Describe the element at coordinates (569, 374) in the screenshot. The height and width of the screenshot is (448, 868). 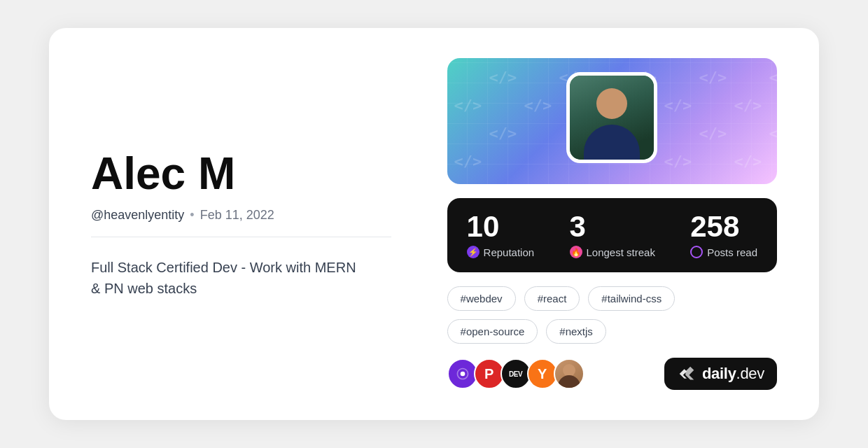
I see `source-user-avatar` at that location.